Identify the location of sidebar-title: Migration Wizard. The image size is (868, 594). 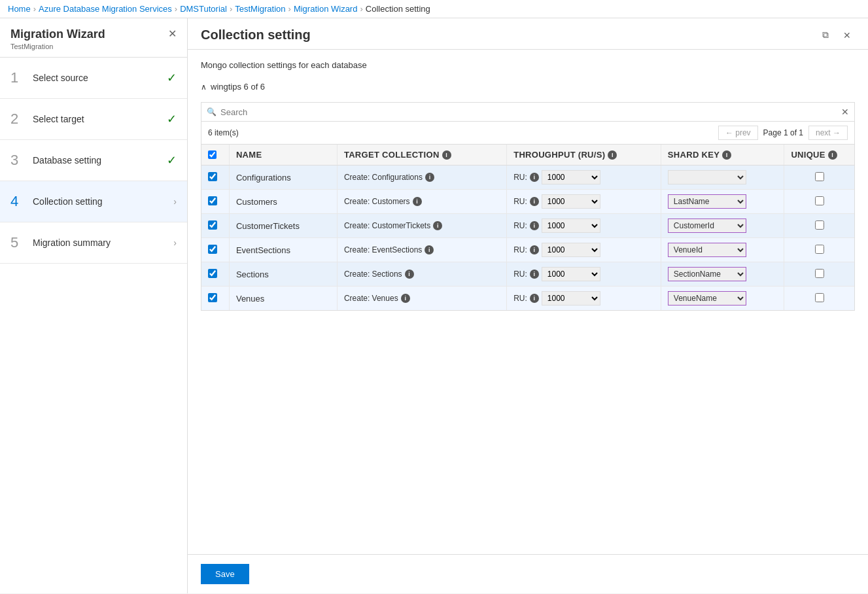
(58, 34).